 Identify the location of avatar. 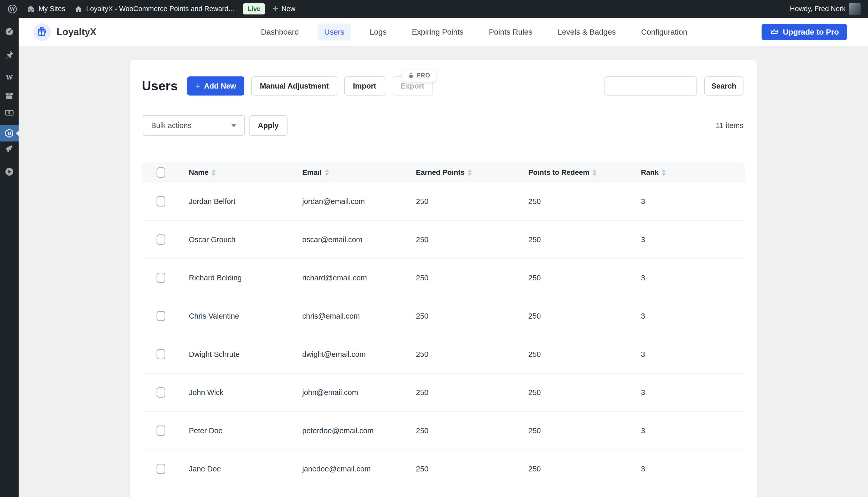
(855, 9).